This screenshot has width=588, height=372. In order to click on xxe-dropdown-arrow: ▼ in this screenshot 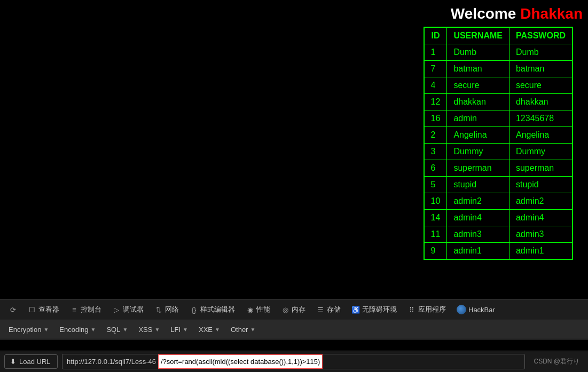, I will do `click(217, 330)`.